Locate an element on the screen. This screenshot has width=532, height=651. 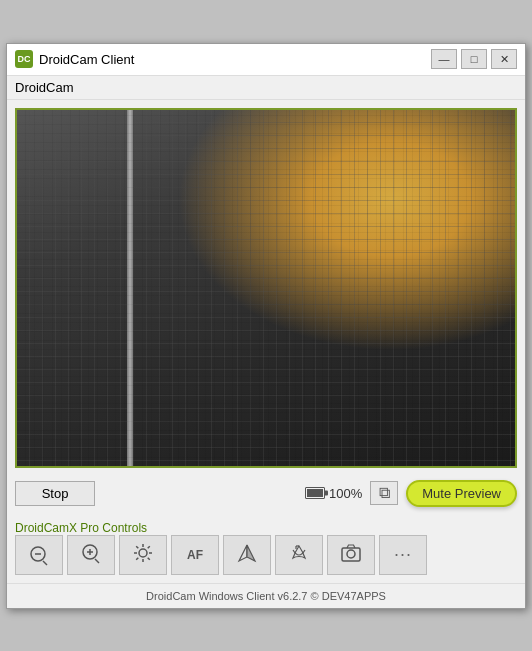
battery-icon is located at coordinates (315, 493).